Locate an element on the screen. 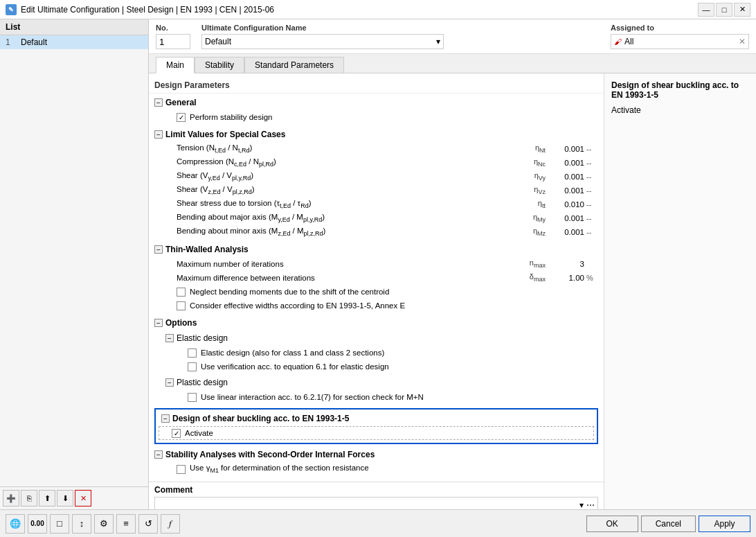  close-button: ✕ is located at coordinates (742, 10).